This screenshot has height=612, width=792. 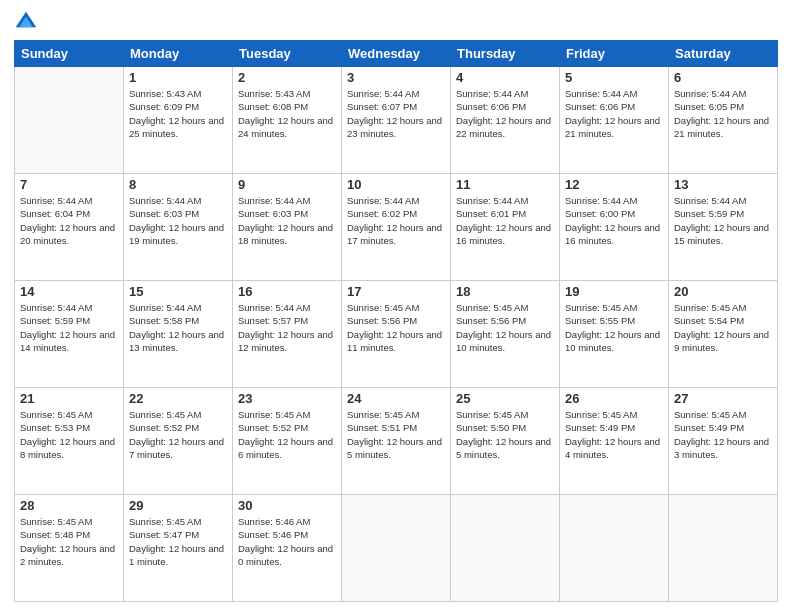 What do you see at coordinates (614, 442) in the screenshot?
I see `calendar-cell: 26Sunrise: 5:45 AM Sunset: 5:49 PM Dayli…` at bounding box center [614, 442].